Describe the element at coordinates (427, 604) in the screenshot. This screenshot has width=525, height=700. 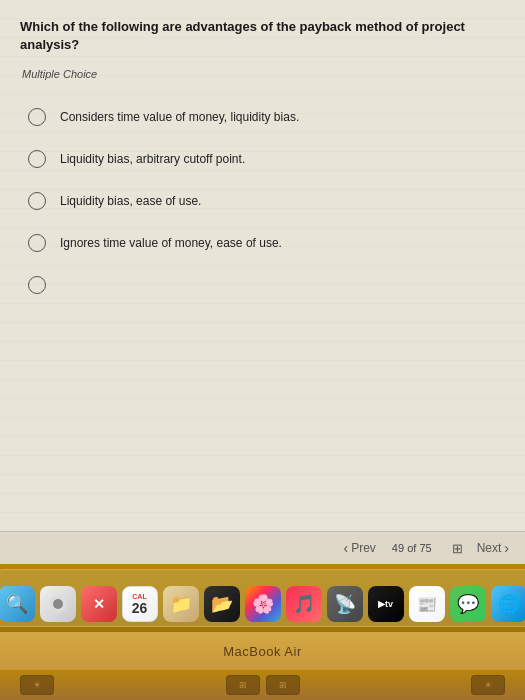
I see `dock-news: 📰` at that location.